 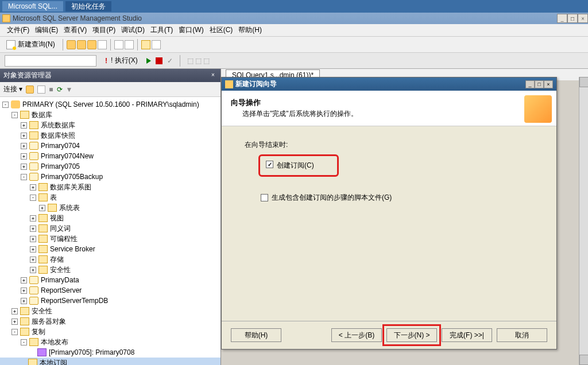 I want to click on tree-tables: 表, so click(x=53, y=197).